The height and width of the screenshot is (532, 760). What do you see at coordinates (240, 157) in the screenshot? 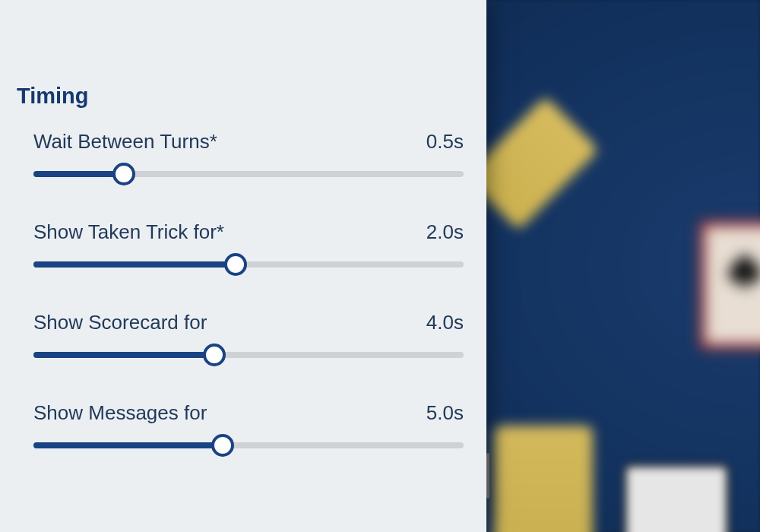
I see `setting-wait-between-turns: Wait Between Turns* 0.5s` at bounding box center [240, 157].